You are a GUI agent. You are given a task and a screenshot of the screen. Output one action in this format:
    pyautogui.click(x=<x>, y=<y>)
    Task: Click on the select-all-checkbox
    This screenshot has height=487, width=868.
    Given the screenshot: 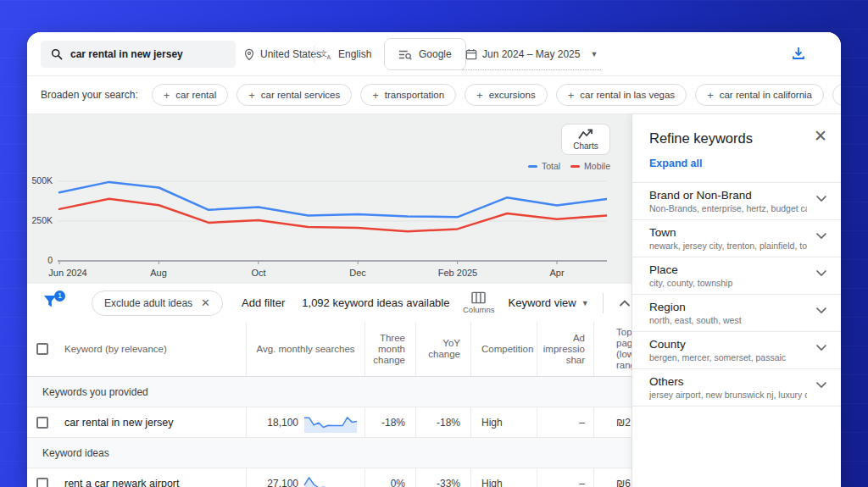 What is the action you would take?
    pyautogui.click(x=42, y=349)
    